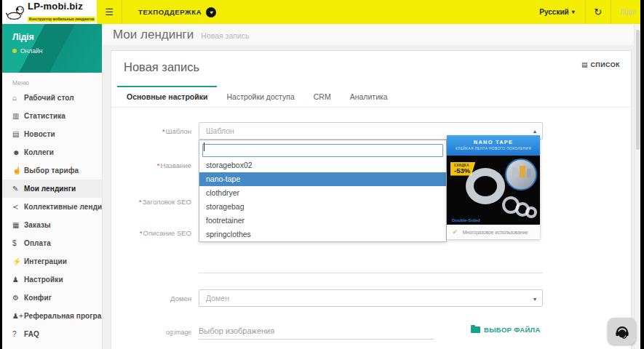 This screenshot has width=644, height=349. What do you see at coordinates (323, 221) in the screenshot?
I see `dropdown-option: footretainer` at bounding box center [323, 221].